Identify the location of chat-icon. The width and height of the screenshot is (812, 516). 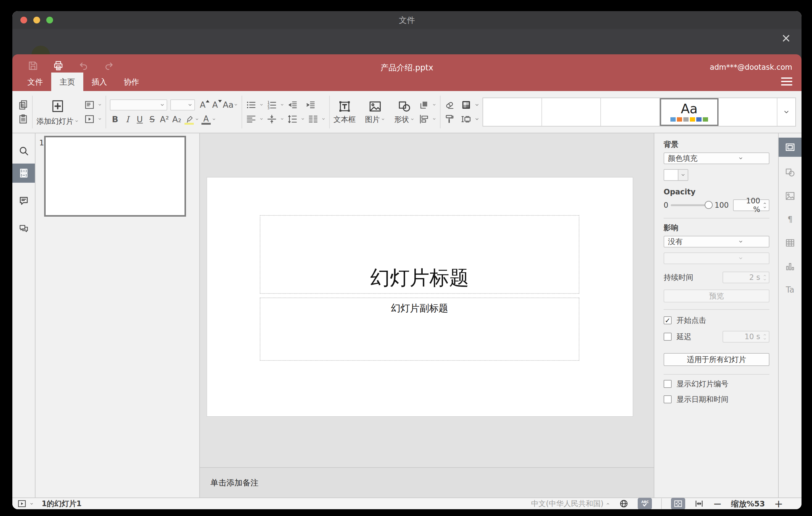
(24, 229).